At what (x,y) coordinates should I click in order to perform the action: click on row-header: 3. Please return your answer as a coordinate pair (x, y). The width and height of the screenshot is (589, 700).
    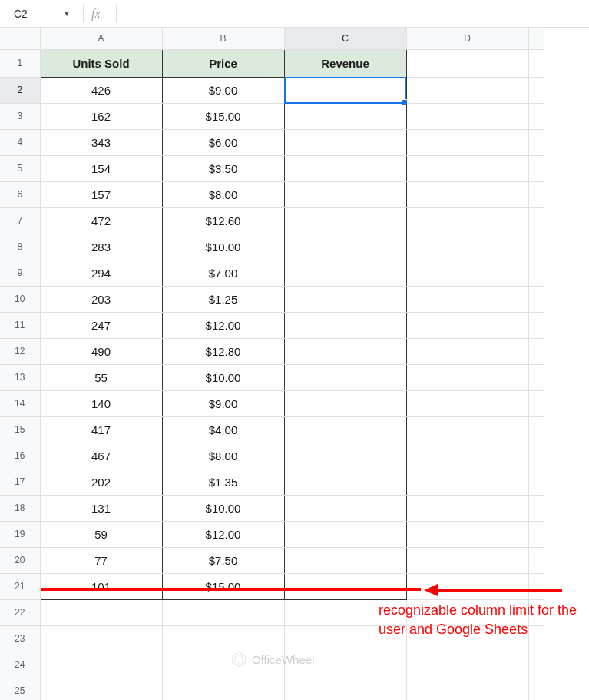
    Looking at the image, I should click on (20, 116).